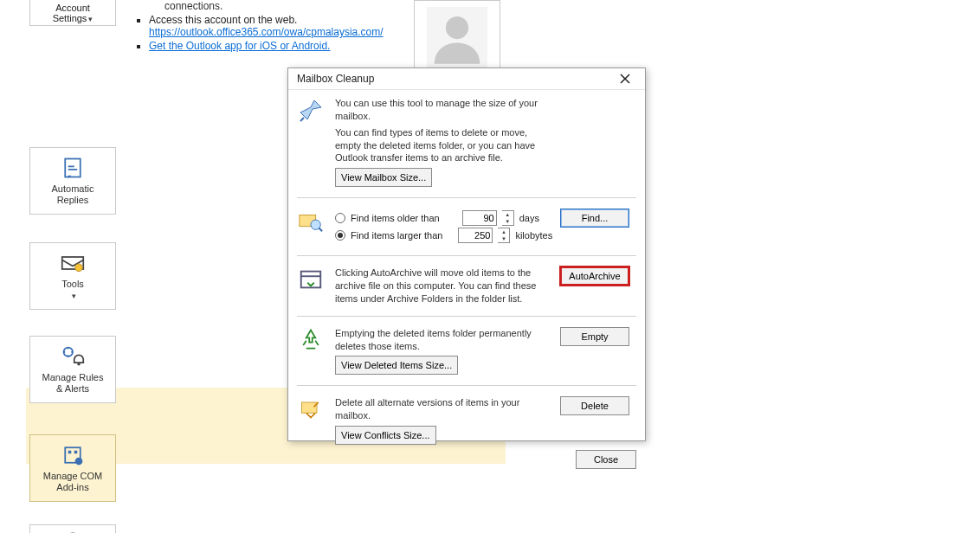 The image size is (980, 533). I want to click on rules-alerts-icon, so click(73, 356).